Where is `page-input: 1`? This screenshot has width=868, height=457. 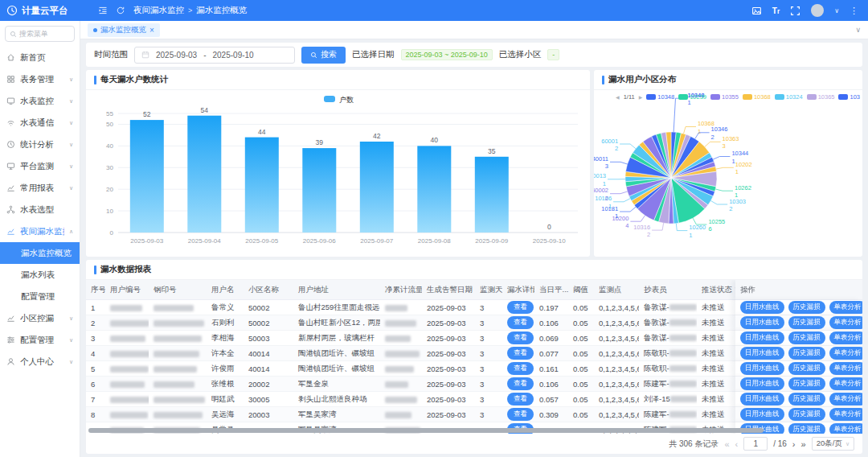
page-input: 1 is located at coordinates (755, 444).